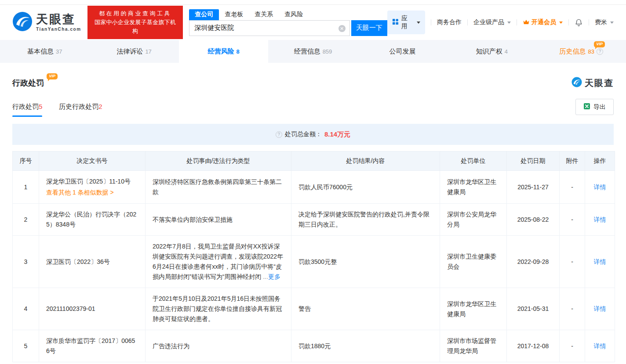  What do you see at coordinates (506, 52) in the screenshot?
I see `tab-count: 4` at bounding box center [506, 52].